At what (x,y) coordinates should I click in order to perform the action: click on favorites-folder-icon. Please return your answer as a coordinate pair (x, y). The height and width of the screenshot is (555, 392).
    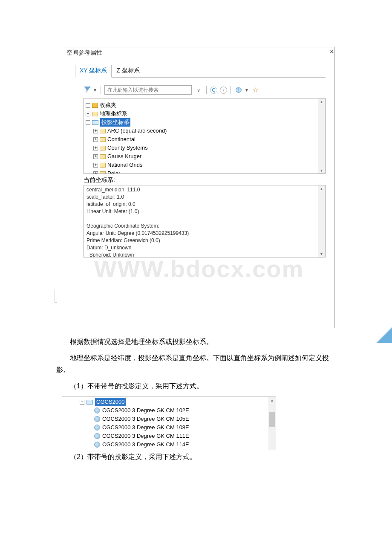
    Looking at the image, I should click on (95, 105).